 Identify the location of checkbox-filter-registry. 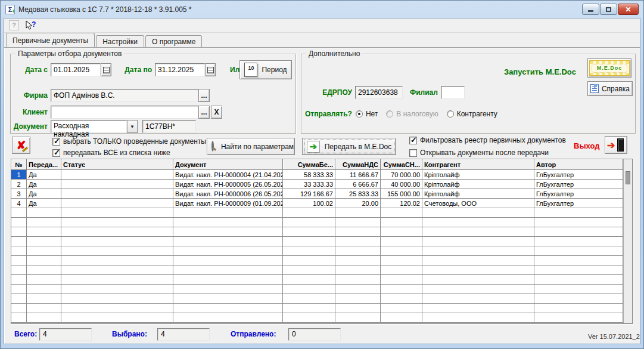
(413, 141).